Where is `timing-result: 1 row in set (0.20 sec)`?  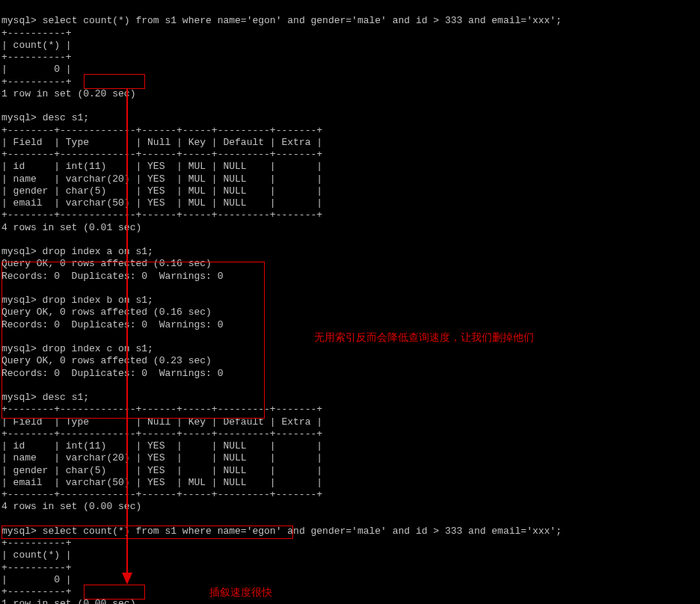
timing-result: 1 row in set (0.20 sec) is located at coordinates (69, 94).